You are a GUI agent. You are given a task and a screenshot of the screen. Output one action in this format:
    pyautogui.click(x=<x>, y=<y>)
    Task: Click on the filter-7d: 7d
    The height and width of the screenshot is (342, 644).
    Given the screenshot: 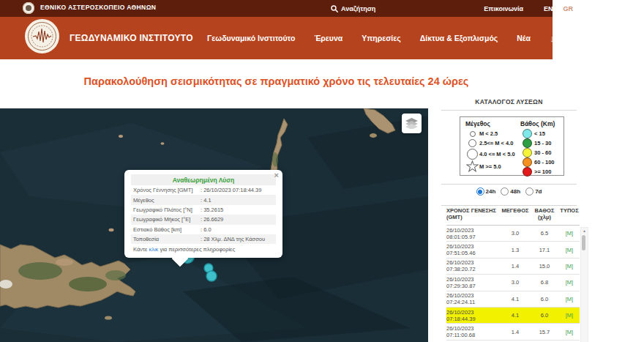 What is the action you would take?
    pyautogui.click(x=533, y=192)
    